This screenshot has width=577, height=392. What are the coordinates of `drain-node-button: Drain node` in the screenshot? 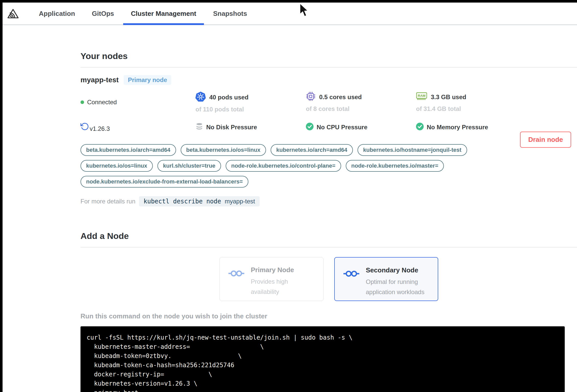 It's located at (546, 140).